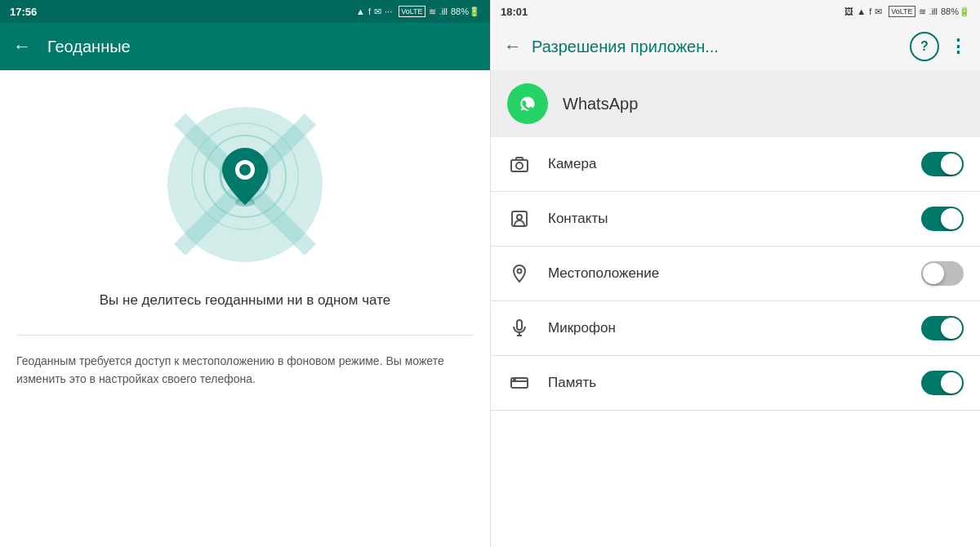 This screenshot has width=980, height=547. Describe the element at coordinates (951, 328) in the screenshot. I see `toggle-thumb-microphone` at that location.